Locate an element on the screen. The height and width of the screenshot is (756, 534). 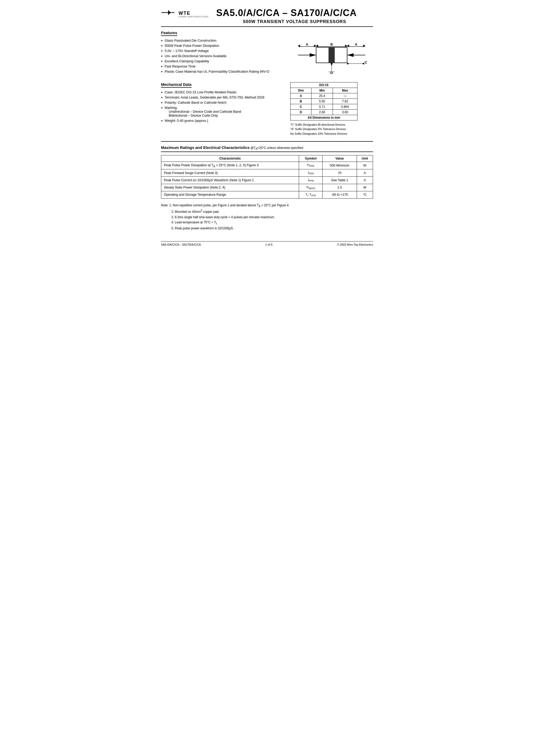
diode-diagram: A B A C D is located at coordinates (332, 56).